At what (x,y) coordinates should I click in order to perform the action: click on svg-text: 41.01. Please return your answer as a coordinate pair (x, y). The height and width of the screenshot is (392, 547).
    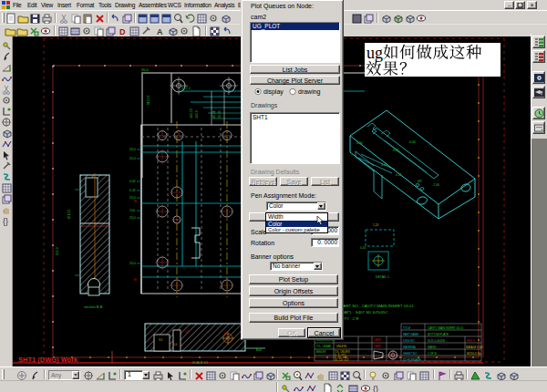
    Looking at the image, I should click on (214, 115).